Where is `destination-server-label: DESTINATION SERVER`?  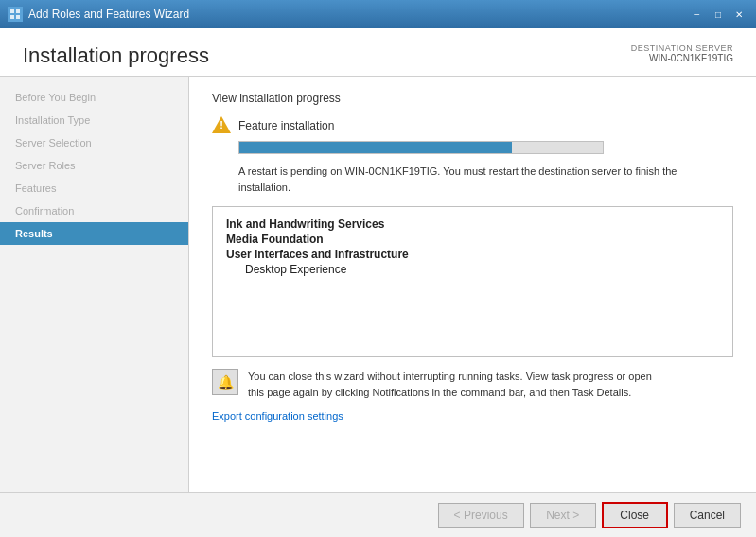 destination-server-label: DESTINATION SERVER is located at coordinates (682, 48).